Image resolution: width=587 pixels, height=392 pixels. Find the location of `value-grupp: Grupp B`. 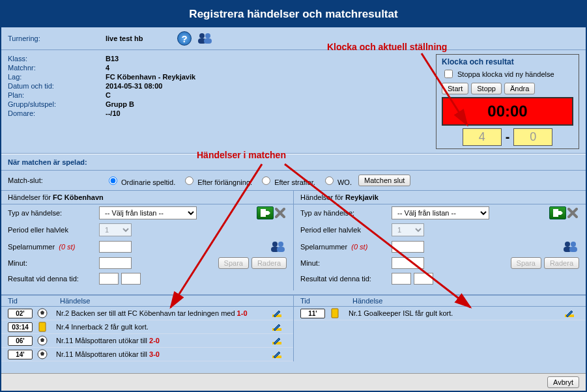

value-grupp: Grupp B is located at coordinates (203, 104).